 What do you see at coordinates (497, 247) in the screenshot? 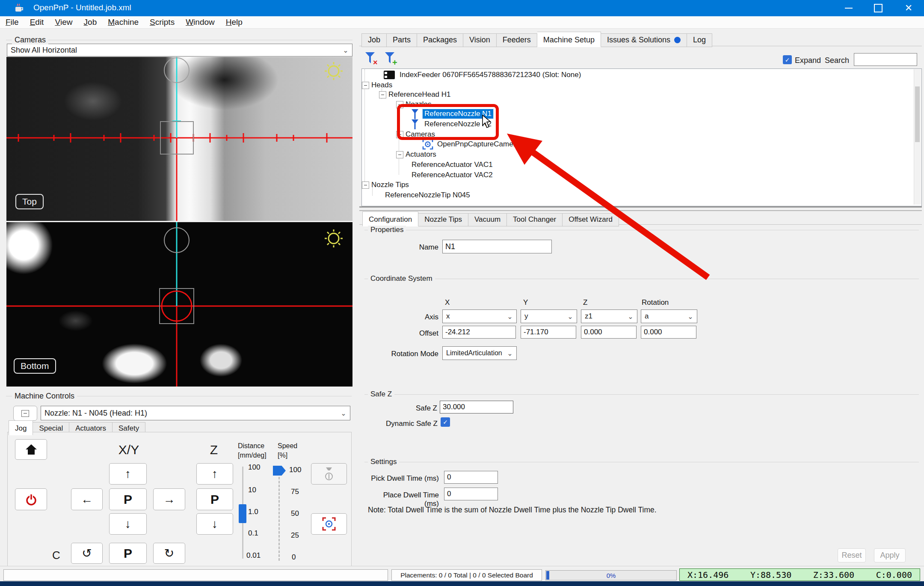
I see `name-input` at bounding box center [497, 247].